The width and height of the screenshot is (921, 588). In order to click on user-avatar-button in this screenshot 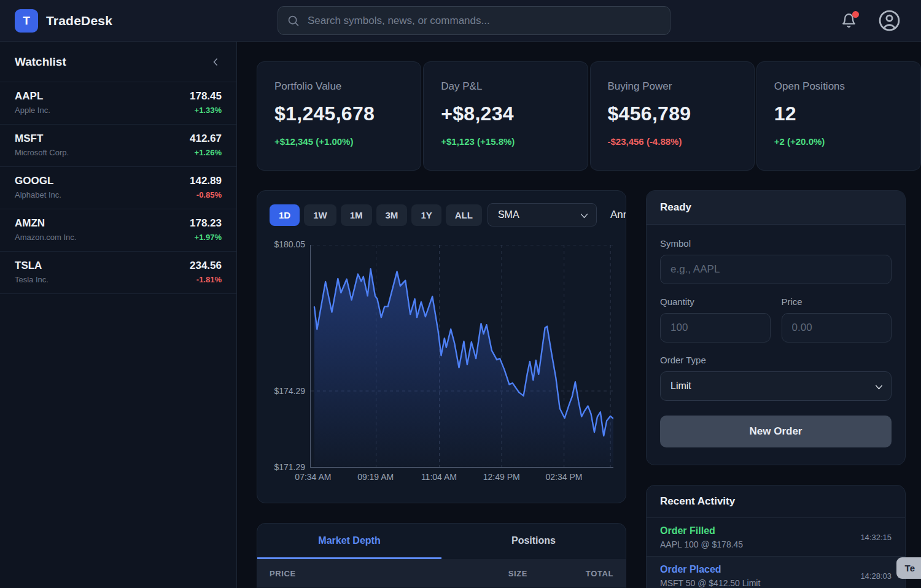, I will do `click(889, 21)`.